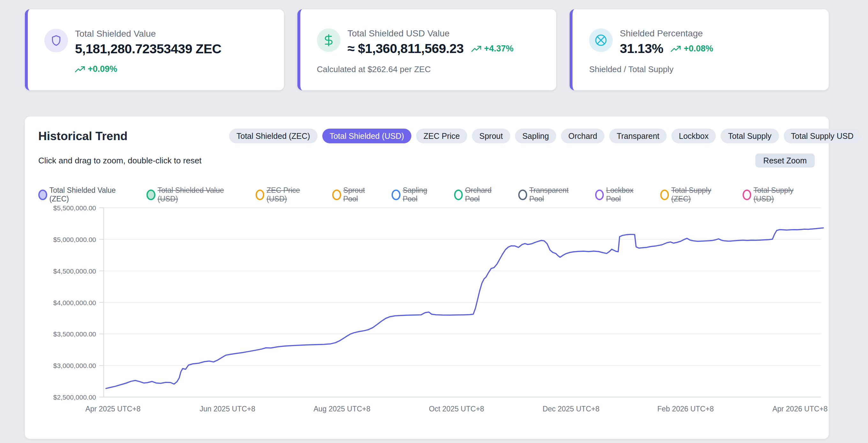 The height and width of the screenshot is (443, 868). What do you see at coordinates (702, 195) in the screenshot?
I see `legend-label: Total Supply (ZEC)` at bounding box center [702, 195].